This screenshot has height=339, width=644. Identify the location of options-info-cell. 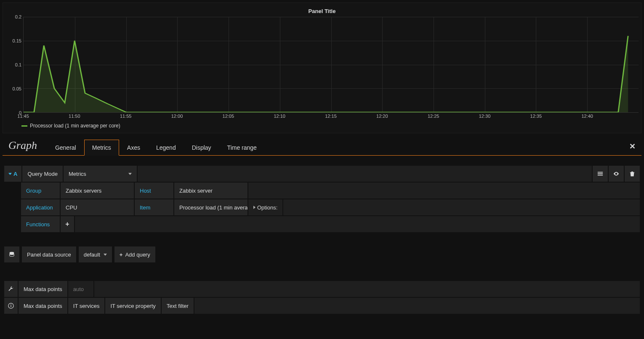
(11, 306).